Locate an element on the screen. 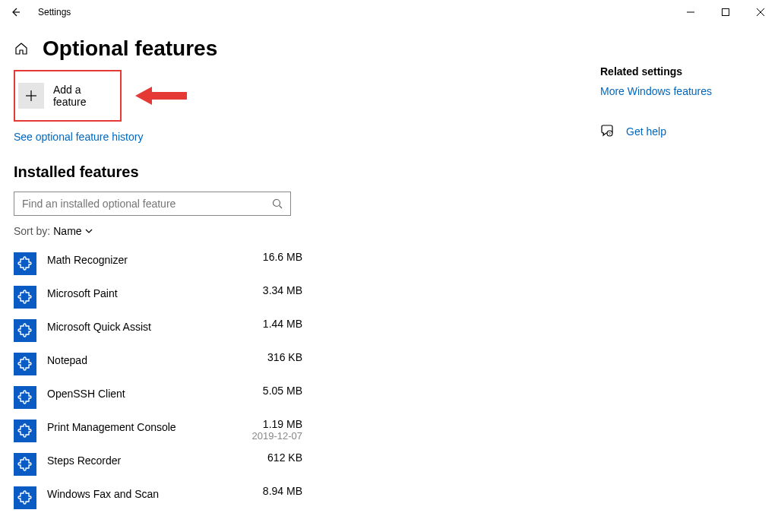 The width and height of the screenshot is (778, 532). feature-meta: 316 KB is located at coordinates (285, 357).